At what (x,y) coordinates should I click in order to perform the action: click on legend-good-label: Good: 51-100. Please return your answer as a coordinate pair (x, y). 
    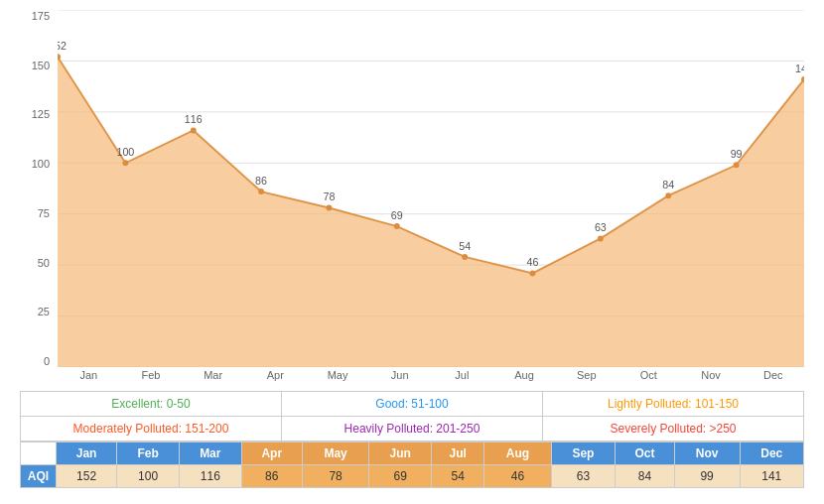
    Looking at the image, I should click on (411, 404).